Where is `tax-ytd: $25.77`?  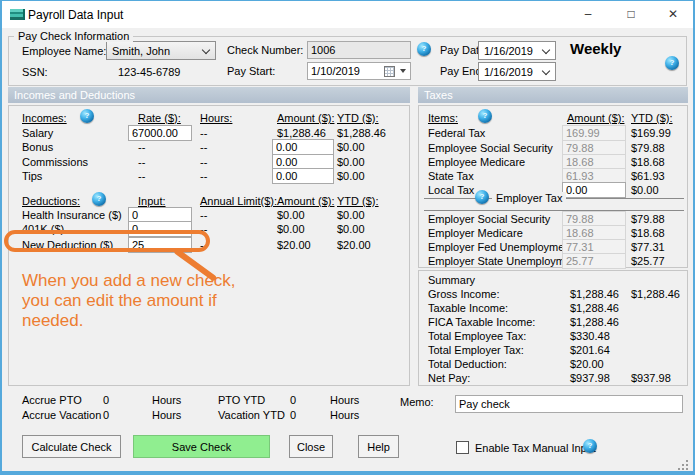
tax-ytd: $25.77 is located at coordinates (648, 262).